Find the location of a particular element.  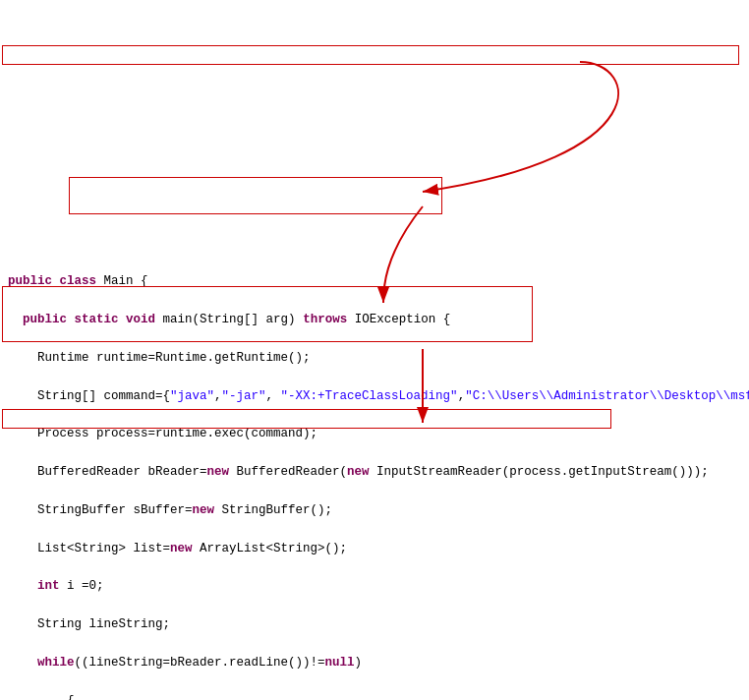

code-line: String lineString; is located at coordinates (374, 625).